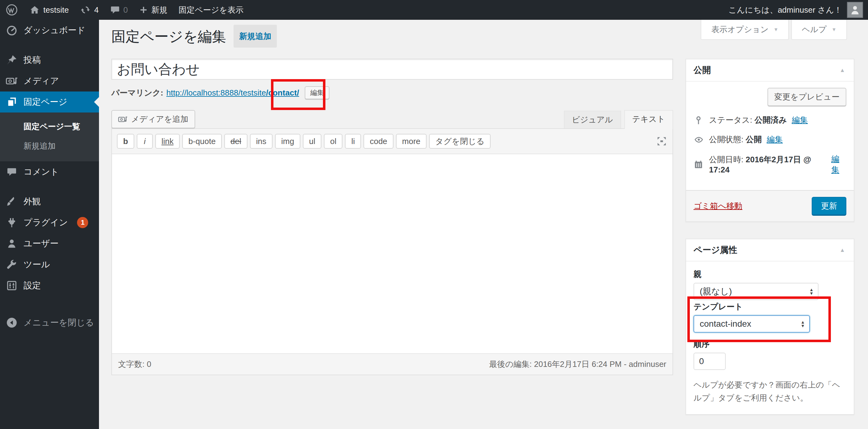 The height and width of the screenshot is (429, 868). Describe the element at coordinates (50, 146) in the screenshot. I see `submenu-item-add-new: 新規追加` at that location.